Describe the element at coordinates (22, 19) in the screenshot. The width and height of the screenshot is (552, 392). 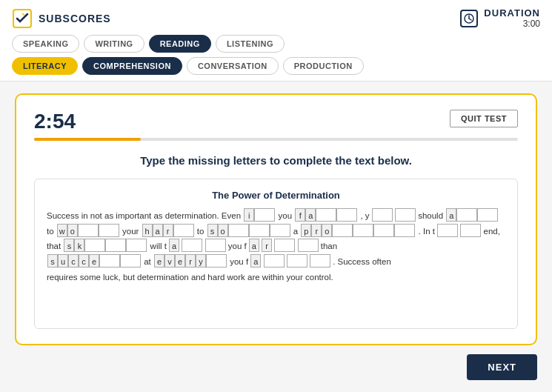
I see `logo-icon` at that location.